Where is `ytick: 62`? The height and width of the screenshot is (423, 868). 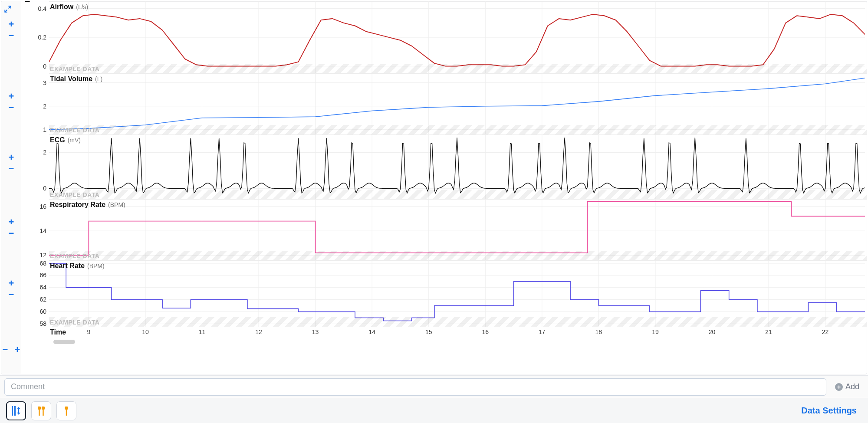
ytick: 62 is located at coordinates (43, 299).